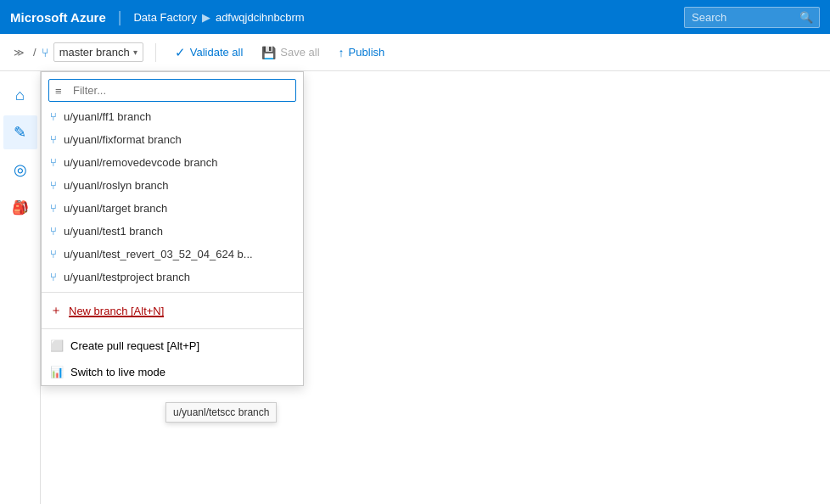 The image size is (830, 504). What do you see at coordinates (116, 311) in the screenshot?
I see `new-branch-label: New branch [Alt+N]` at bounding box center [116, 311].